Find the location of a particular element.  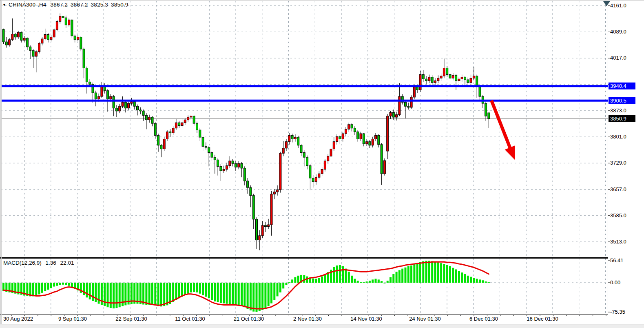

support-price-tag: 3900.5 is located at coordinates (622, 100).